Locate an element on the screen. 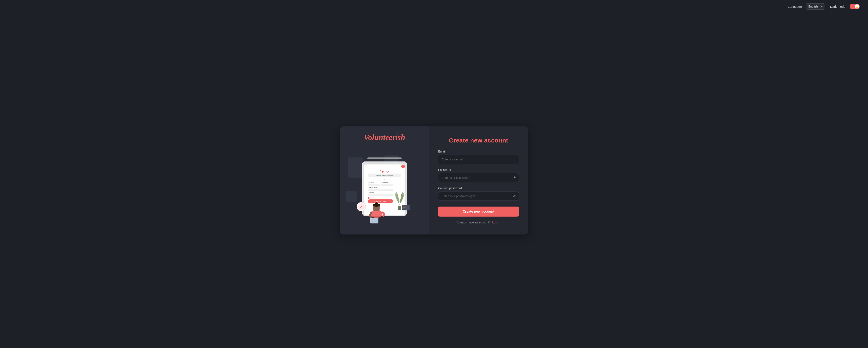 This screenshot has width=868, height=348. password-input-wrapper: 👁 is located at coordinates (478, 178).